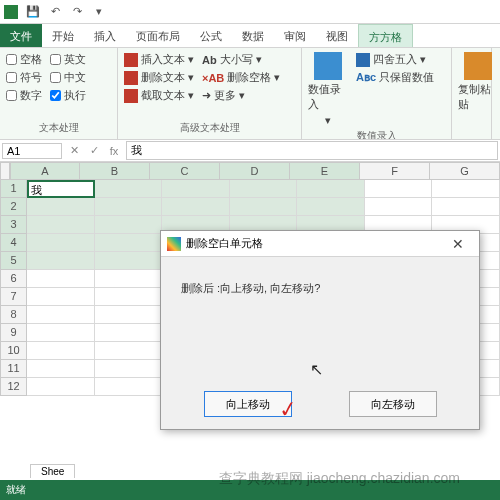 This screenshot has height=500, width=500. I want to click on chk-execute: 执行, so click(68, 96).